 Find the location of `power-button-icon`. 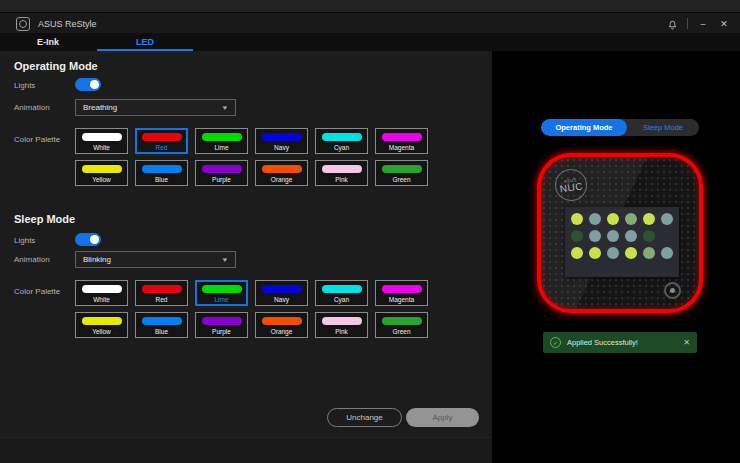

power-button-icon is located at coordinates (672, 290).